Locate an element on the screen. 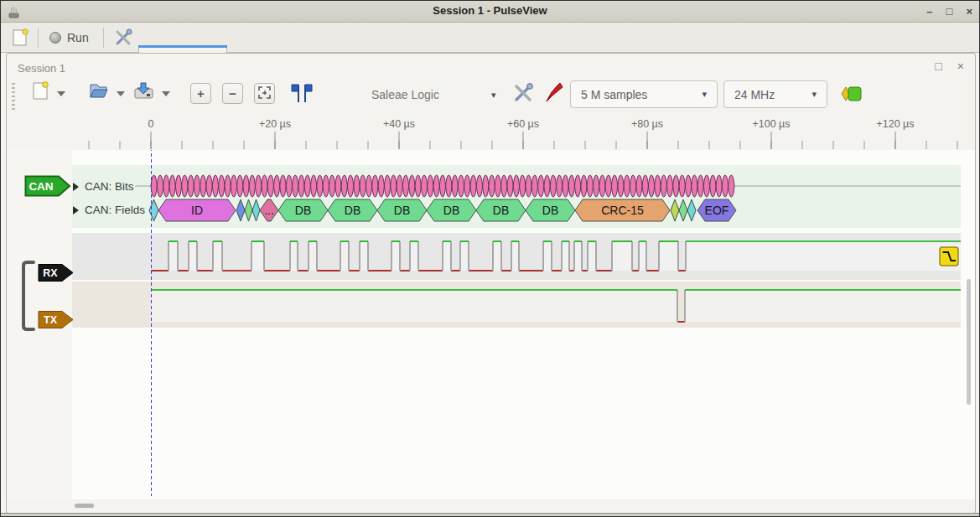 Image resolution: width=980 pixels, height=517 pixels. titlebar: Session 1 - PulseView – □ × is located at coordinates (490, 12).